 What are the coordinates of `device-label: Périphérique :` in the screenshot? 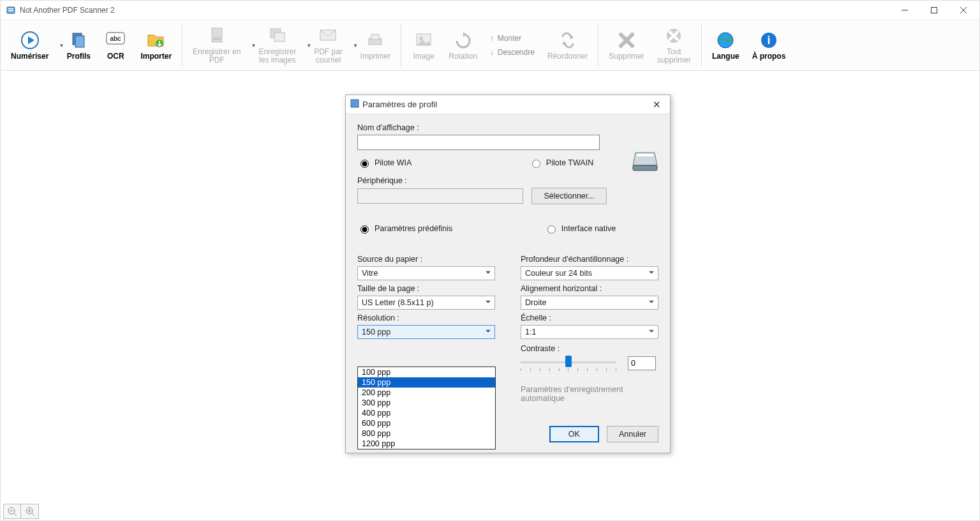 It's located at (508, 181).